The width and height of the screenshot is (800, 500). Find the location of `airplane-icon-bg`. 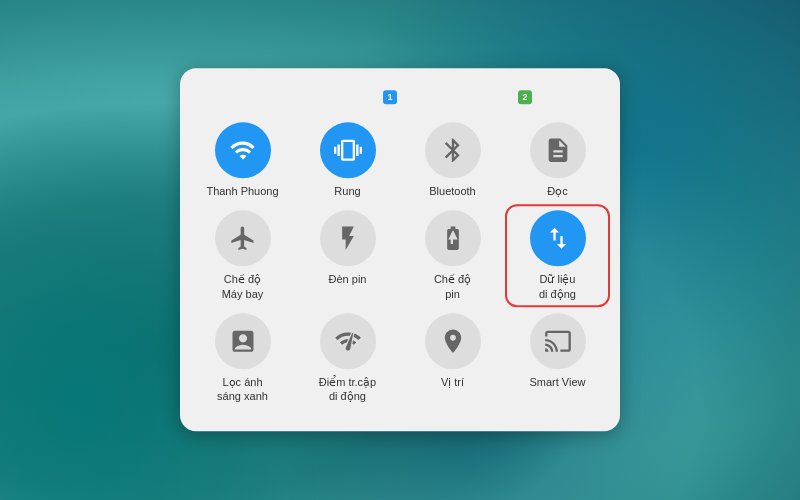

airplane-icon-bg is located at coordinates (243, 239).